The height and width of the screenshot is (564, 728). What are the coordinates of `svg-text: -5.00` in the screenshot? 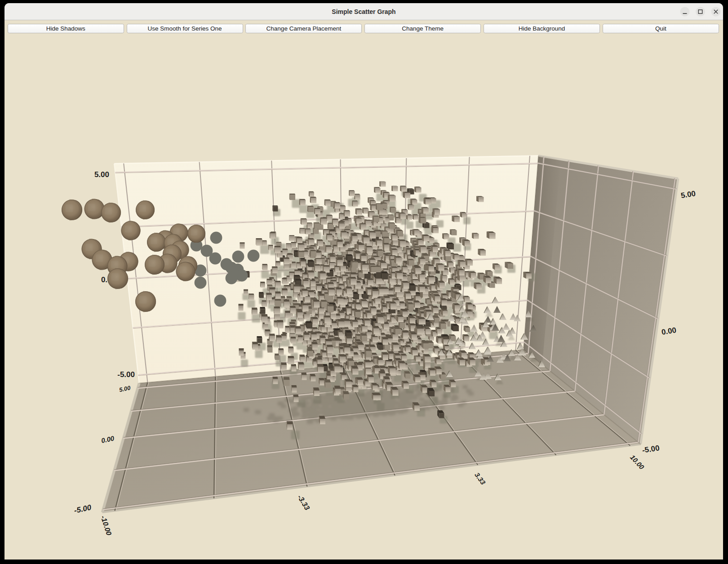 It's located at (126, 375).